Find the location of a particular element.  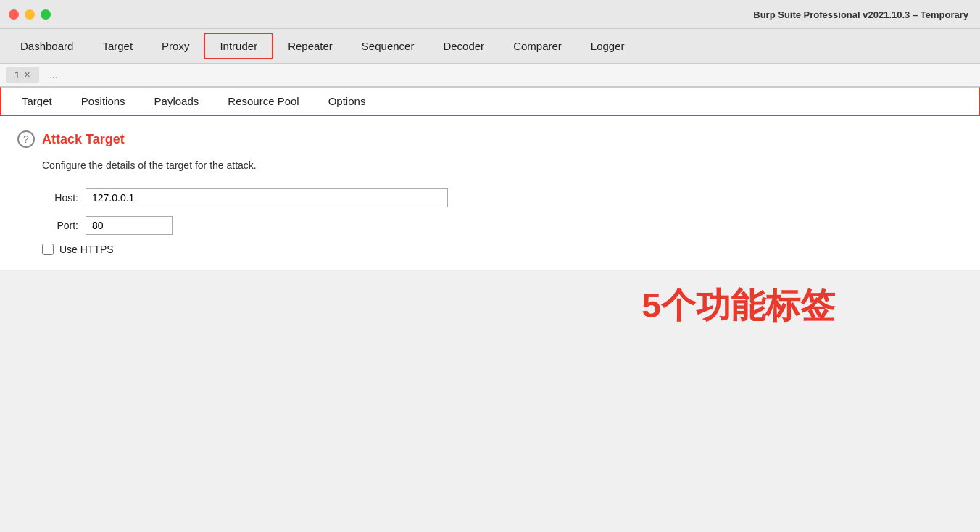

host-row: Host: is located at coordinates (502, 198).